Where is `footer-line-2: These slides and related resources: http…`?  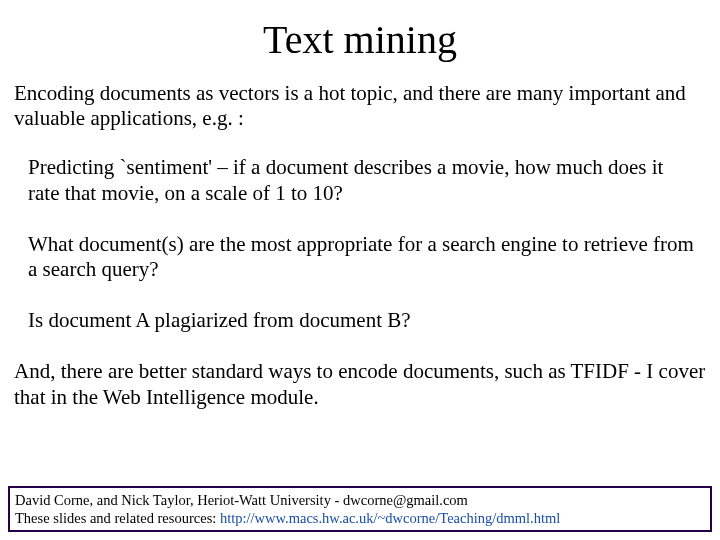
footer-line-2: These slides and related resources: http… is located at coordinates (360, 518).